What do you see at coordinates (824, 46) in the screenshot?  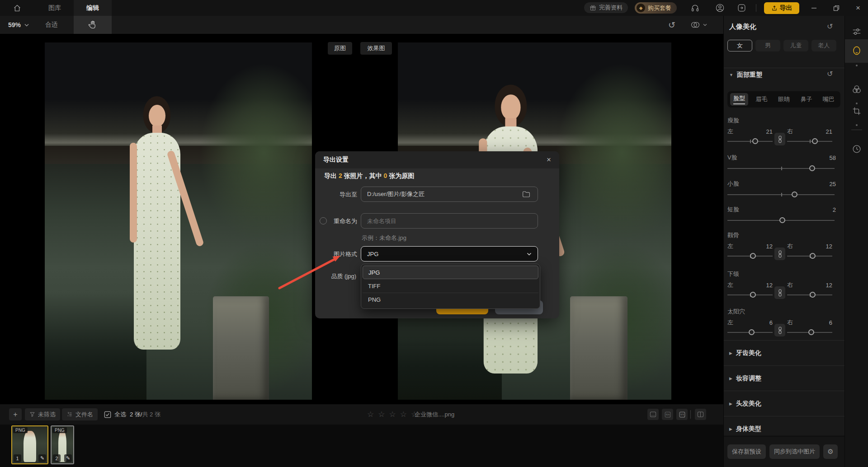 I see `gender-chip-老人: 老人` at bounding box center [824, 46].